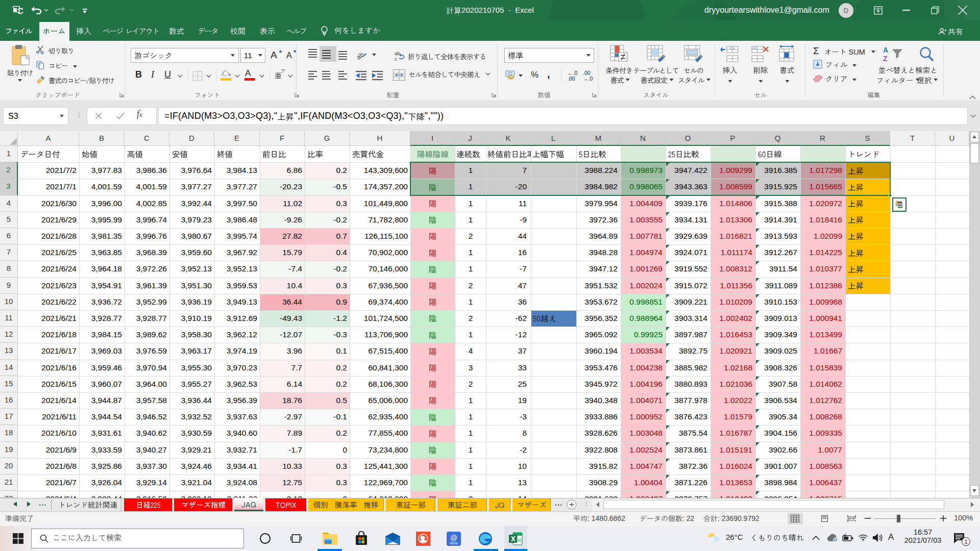  Describe the element at coordinates (397, 53) in the screenshot. I see `svg-text: ab` at that location.